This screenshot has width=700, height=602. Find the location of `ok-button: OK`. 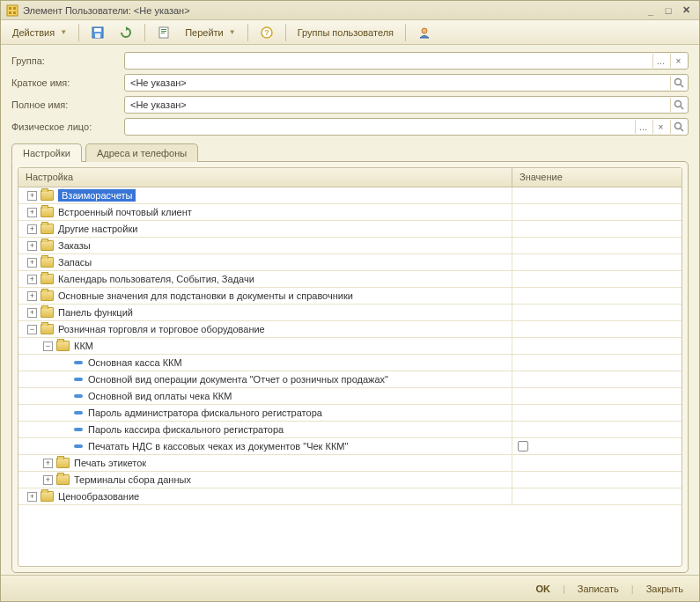

ok-button: OK is located at coordinates (542, 589).